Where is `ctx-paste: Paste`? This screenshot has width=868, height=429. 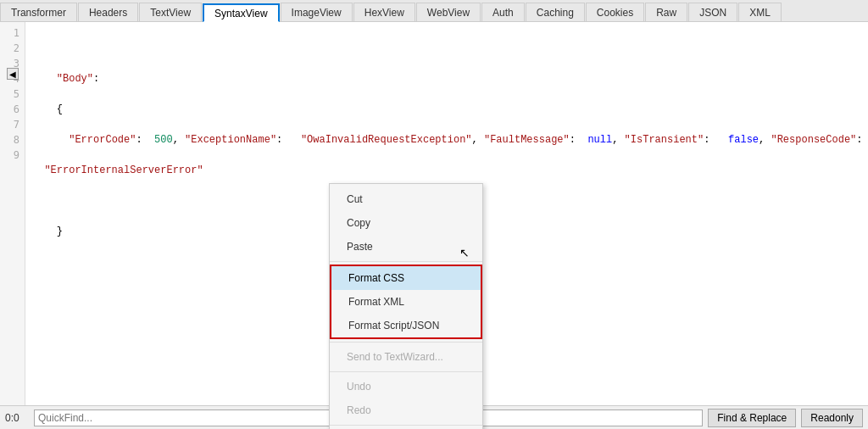 ctx-paste: Paste is located at coordinates (406, 247).